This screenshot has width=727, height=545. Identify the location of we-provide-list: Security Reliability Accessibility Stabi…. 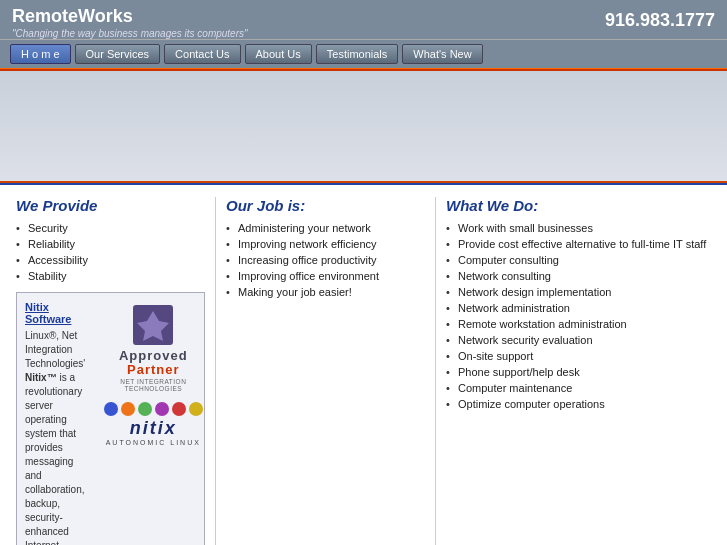
(110, 252).